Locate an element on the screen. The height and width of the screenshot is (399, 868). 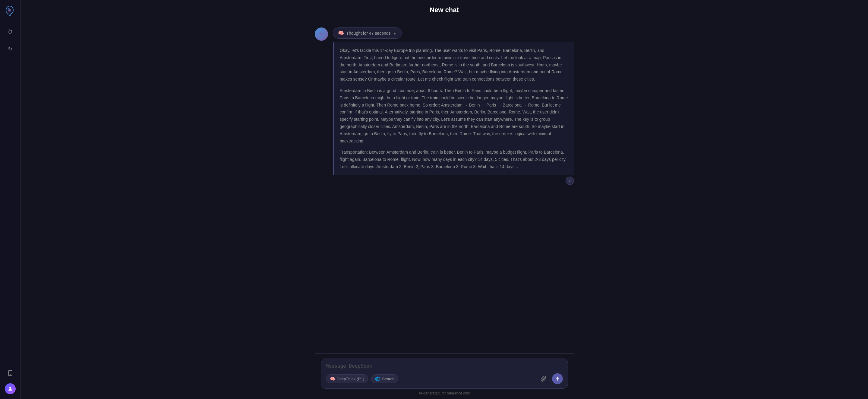
checkmark-icon: ✓ is located at coordinates (570, 181).